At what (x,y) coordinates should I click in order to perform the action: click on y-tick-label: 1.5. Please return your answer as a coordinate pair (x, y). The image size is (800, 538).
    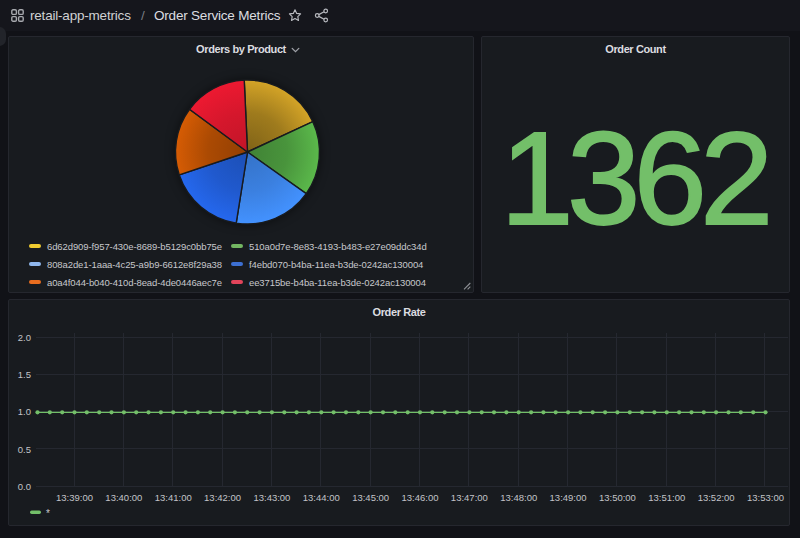
    Looking at the image, I should click on (24, 374).